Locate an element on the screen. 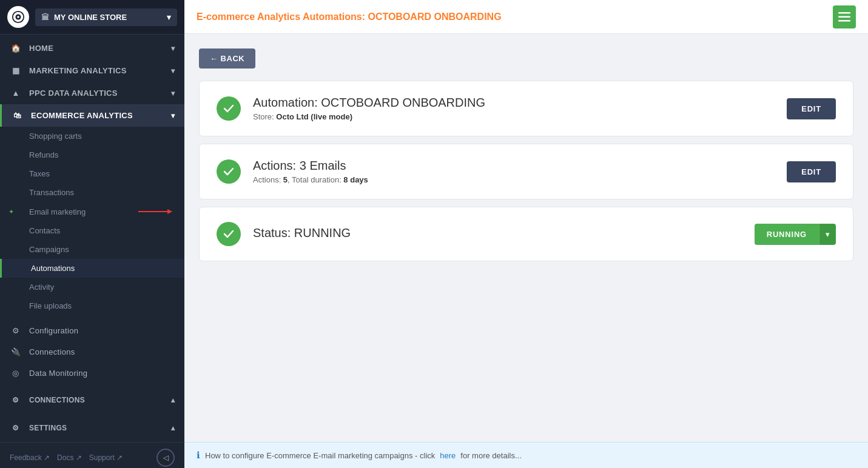 The height and width of the screenshot is (468, 868). gear-icon: ⚙ is located at coordinates (16, 331).